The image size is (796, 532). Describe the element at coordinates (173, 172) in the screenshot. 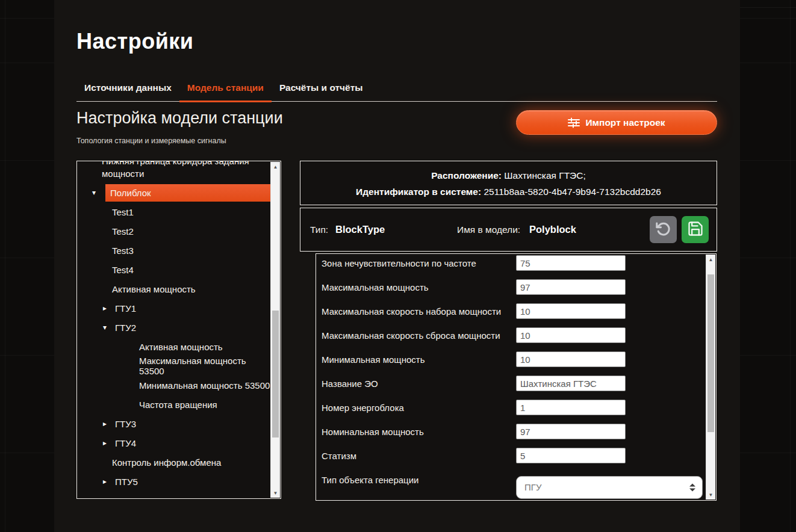

I see `tree-item: Нижняя граница коридора задания мощности` at that location.